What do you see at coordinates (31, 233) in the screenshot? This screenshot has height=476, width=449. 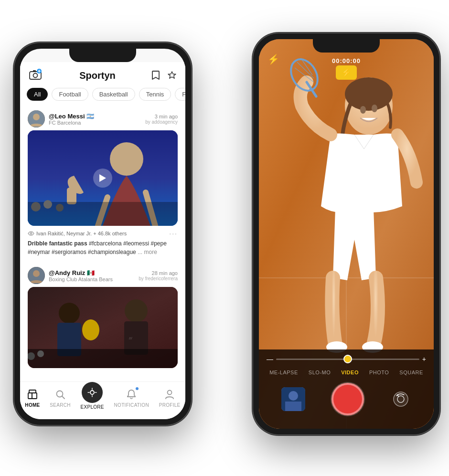 I see `eye-icon` at bounding box center [31, 233].